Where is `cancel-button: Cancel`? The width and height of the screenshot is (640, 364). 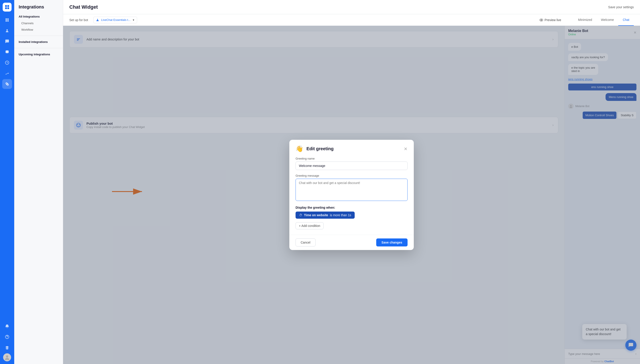
cancel-button: Cancel is located at coordinates (306, 242).